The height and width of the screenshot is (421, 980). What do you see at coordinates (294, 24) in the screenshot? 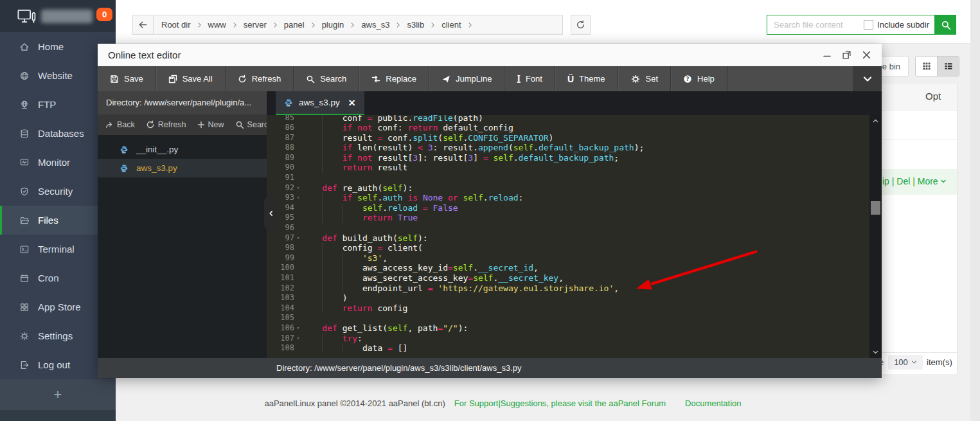
I see `breadcrumb-segment: panel` at bounding box center [294, 24].